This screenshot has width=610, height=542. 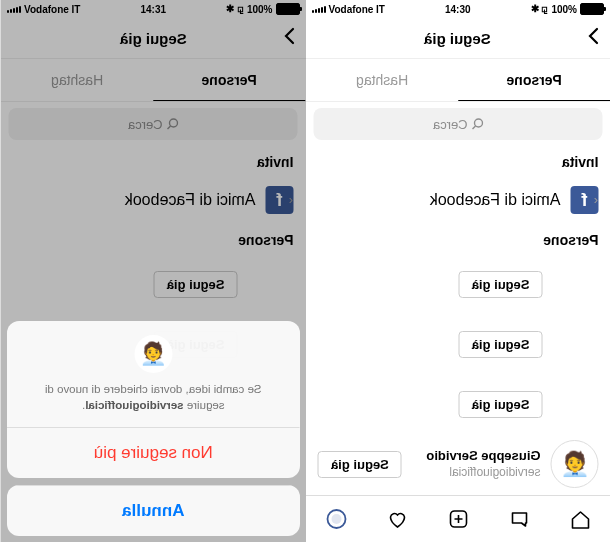 I want to click on bottom-tabbar, so click(x=458, y=518).